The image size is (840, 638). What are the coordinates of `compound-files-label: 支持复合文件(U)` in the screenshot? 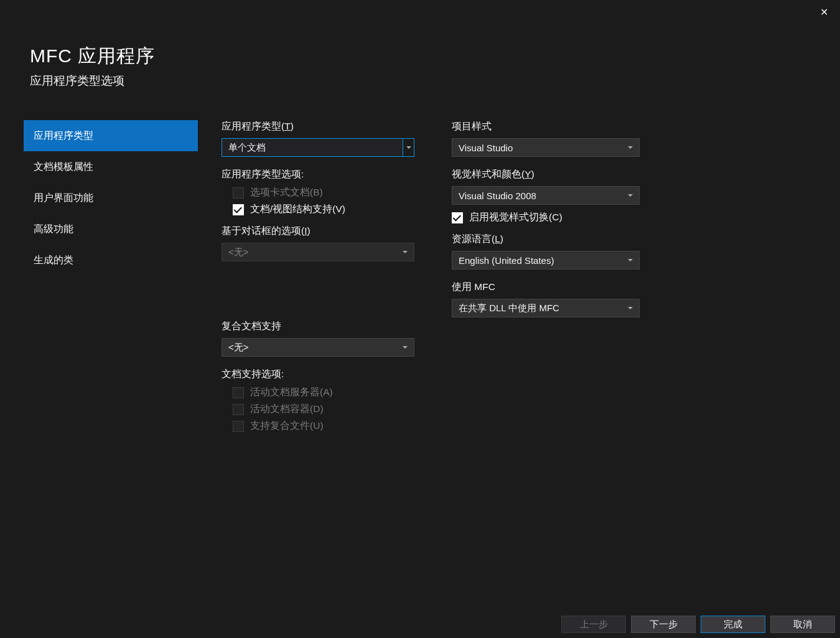 It's located at (287, 426).